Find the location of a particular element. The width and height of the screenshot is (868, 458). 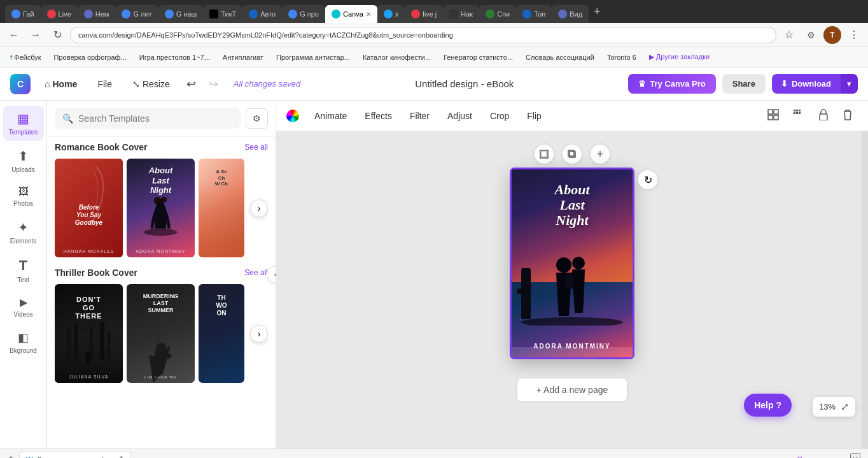

tab-8: G про is located at coordinates (304, 14).